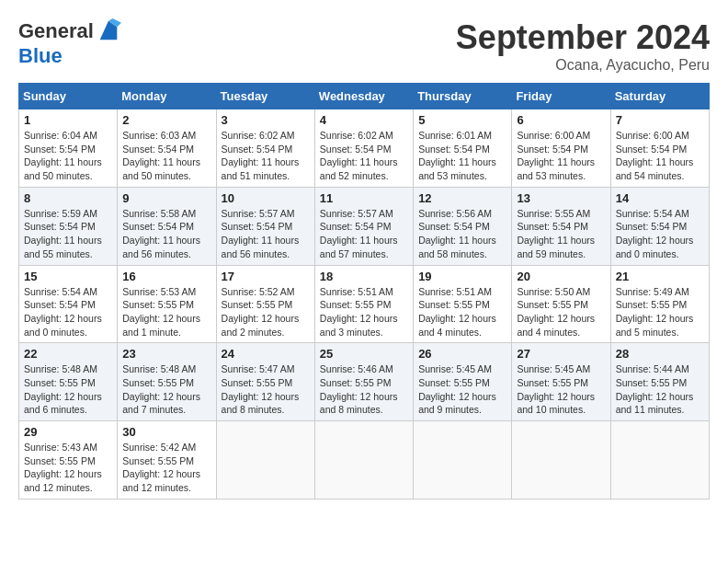  Describe the element at coordinates (166, 120) in the screenshot. I see `day-number: 2` at that location.